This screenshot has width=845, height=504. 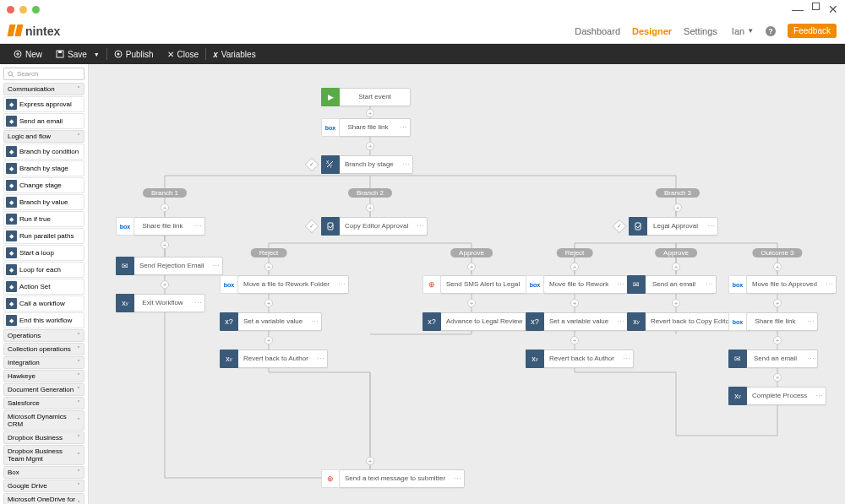 What do you see at coordinates (44, 89) in the screenshot?
I see `sidebar-group-communication: Communication˄` at bounding box center [44, 89].